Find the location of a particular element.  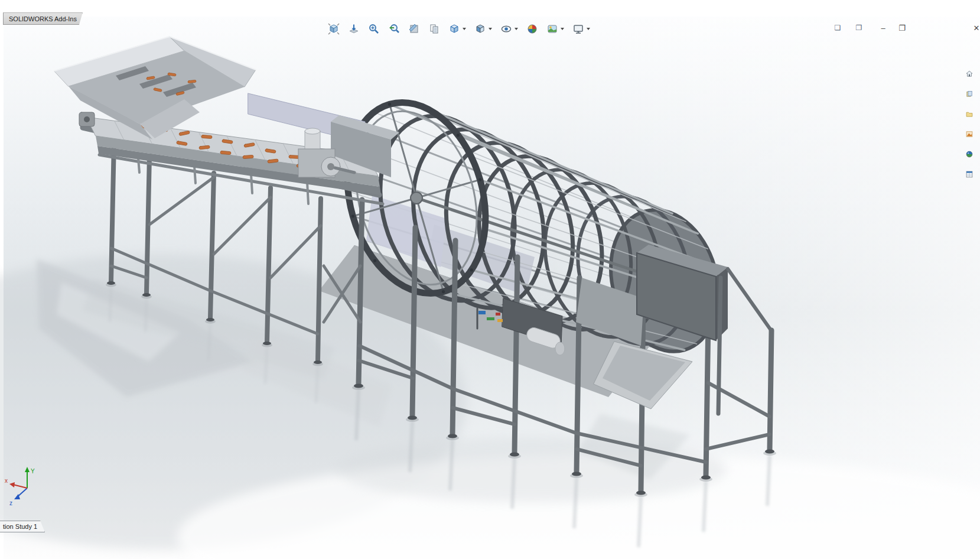

apply-scene-button is located at coordinates (555, 29).